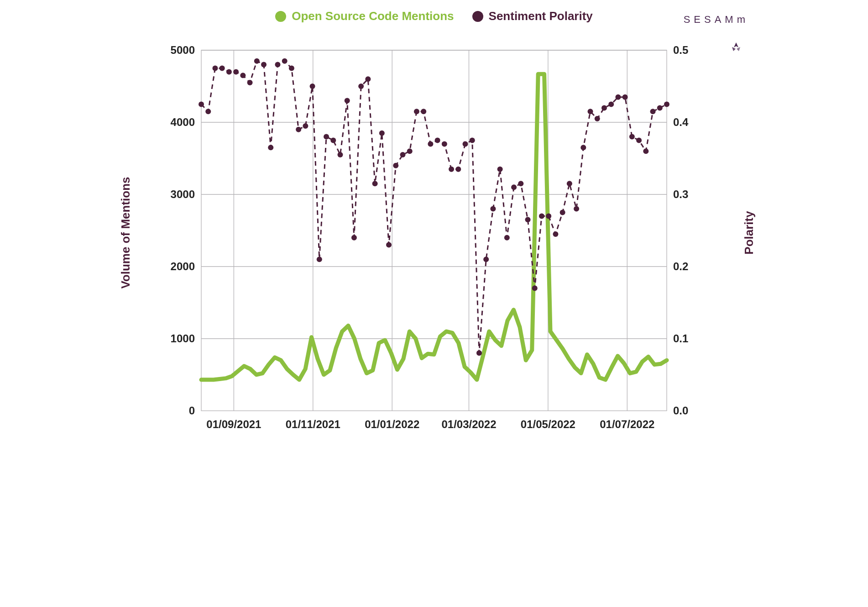 The height and width of the screenshot is (607, 868). Describe the element at coordinates (749, 233) in the screenshot. I see `y-axis-right-label: Polarity` at that location.